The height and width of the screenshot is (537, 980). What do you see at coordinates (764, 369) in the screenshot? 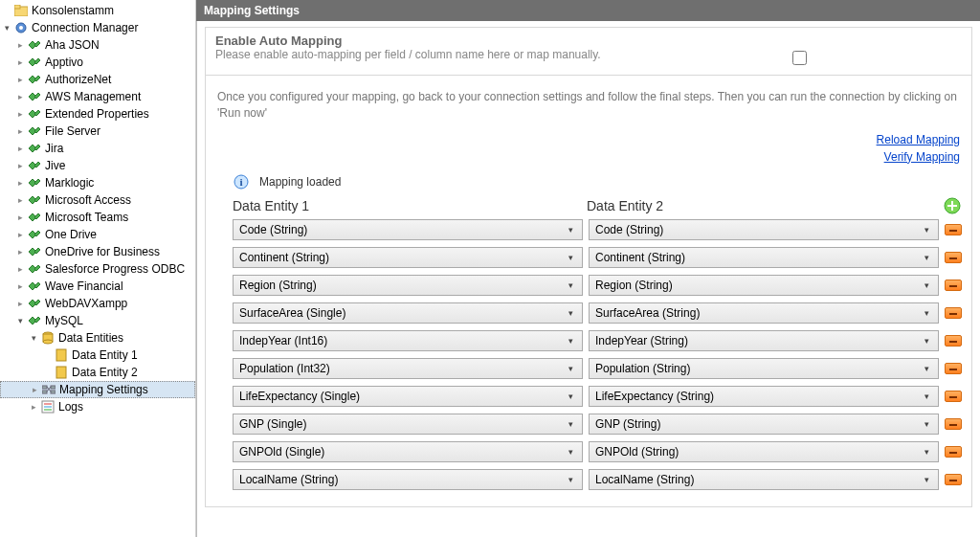
I see `entity2-field-select: Population (String)▾` at bounding box center [764, 369].